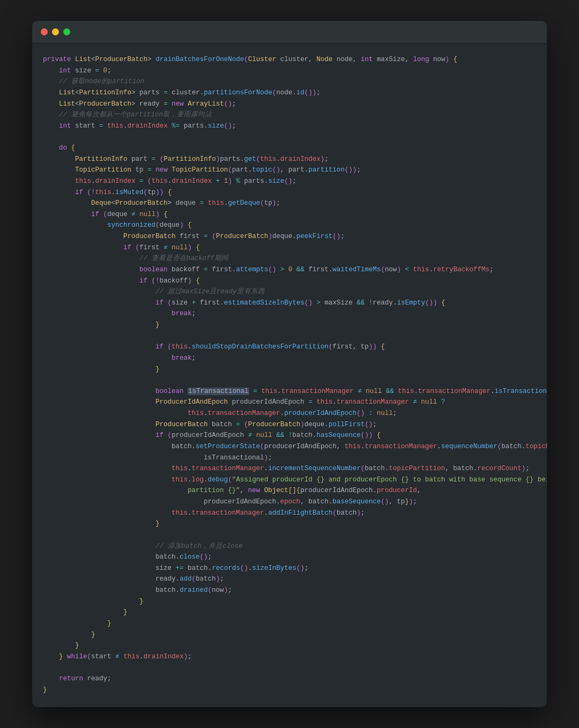  What do you see at coordinates (295, 469) in the screenshot?
I see `code-line: this.transactionManager.incrementSequenc…` at bounding box center [295, 469].